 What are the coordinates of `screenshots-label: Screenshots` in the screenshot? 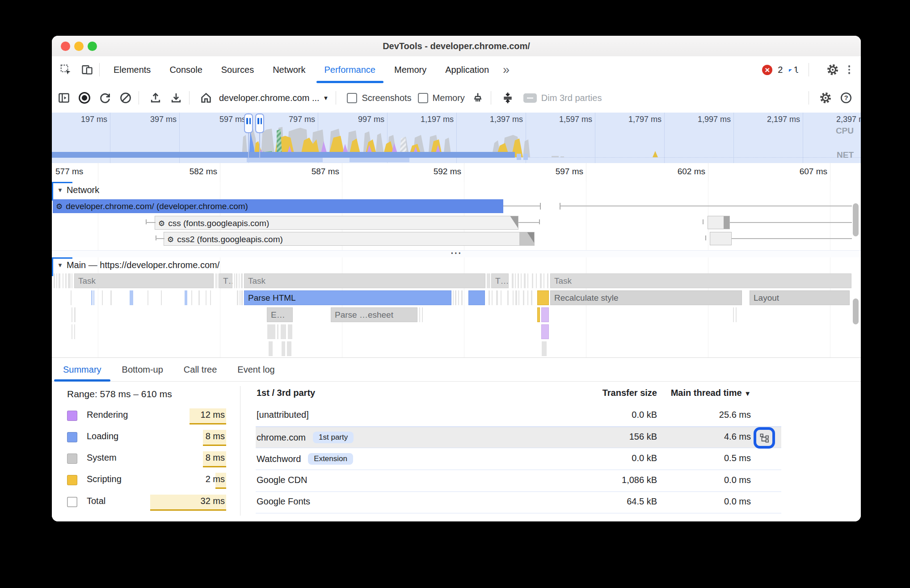 It's located at (386, 98).